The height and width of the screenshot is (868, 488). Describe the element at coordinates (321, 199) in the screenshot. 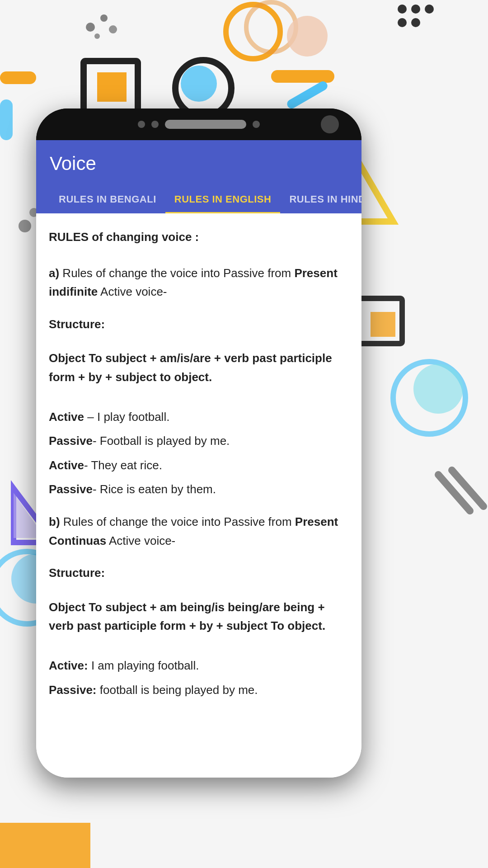

I see `tab-hindi: RULES IN HINDI` at that location.